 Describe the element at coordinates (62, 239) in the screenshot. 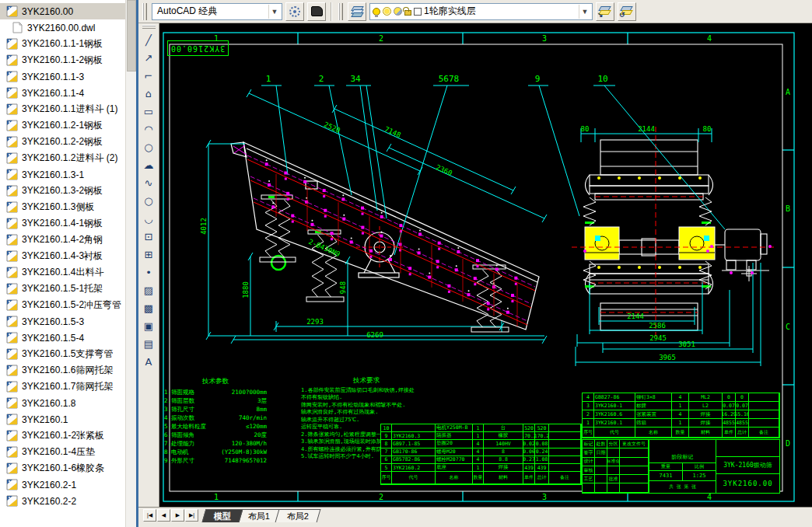

I see `file-name: 3YK2160.1.4-2角钢` at that location.